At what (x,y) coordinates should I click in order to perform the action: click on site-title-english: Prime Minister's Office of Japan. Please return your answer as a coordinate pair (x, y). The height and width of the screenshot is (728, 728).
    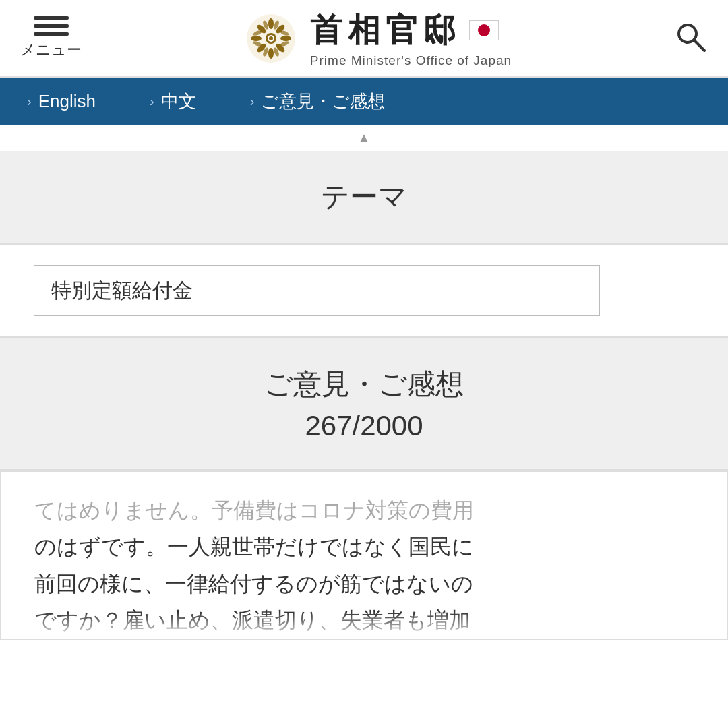
    Looking at the image, I should click on (411, 61).